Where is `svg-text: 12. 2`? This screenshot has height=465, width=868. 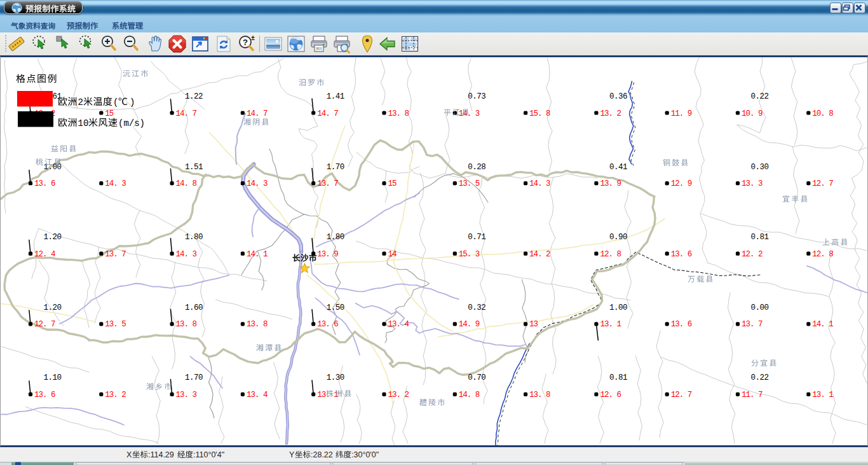
svg-text: 12. 2 is located at coordinates (752, 254).